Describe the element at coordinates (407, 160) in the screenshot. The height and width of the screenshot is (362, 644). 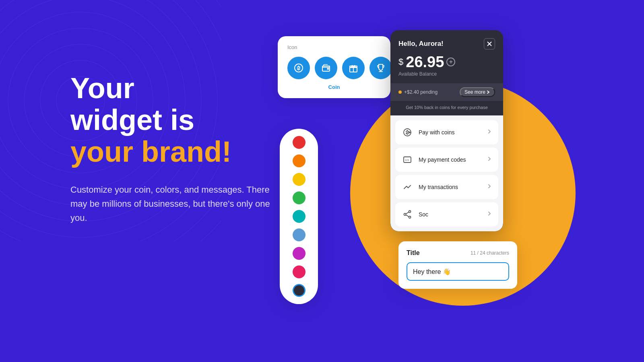
I see `codes-icon-wrap: 123` at that location.